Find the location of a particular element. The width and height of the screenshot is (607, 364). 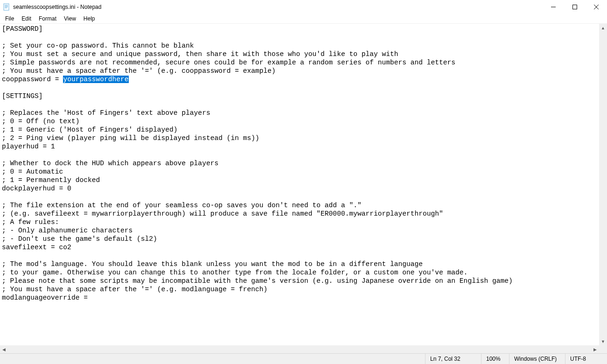

minimize-button is located at coordinates (553, 7).